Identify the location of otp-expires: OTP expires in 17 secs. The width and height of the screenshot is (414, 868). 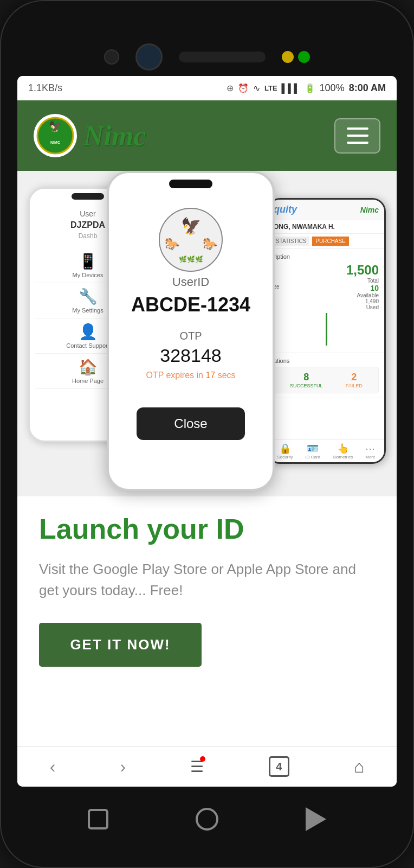
(191, 375).